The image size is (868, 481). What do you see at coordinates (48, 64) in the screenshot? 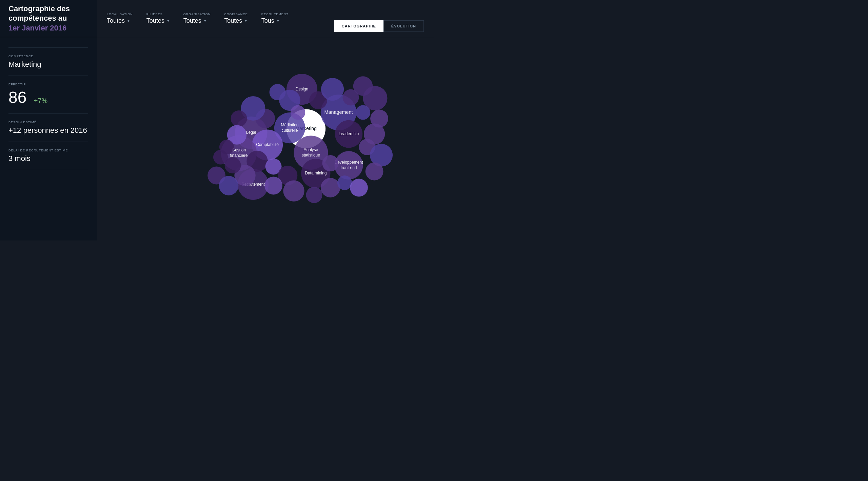
I see `stat-competence-value: Marketing` at bounding box center [48, 64].